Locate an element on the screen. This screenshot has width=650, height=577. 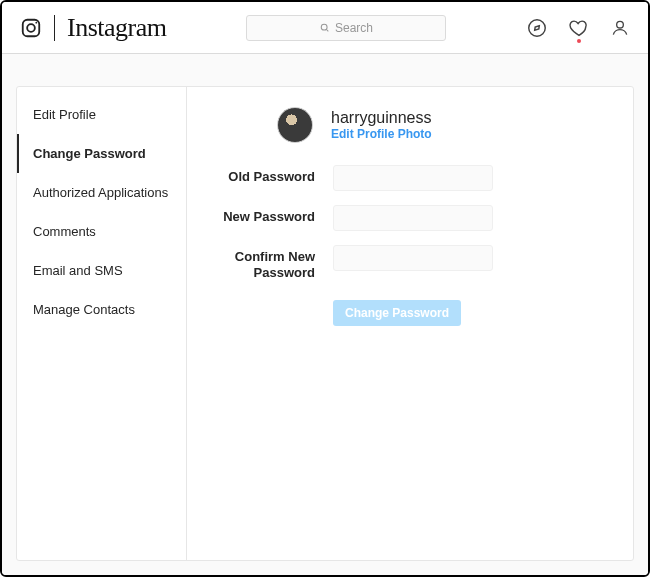
sidebar-item-comments: Comments is located at coordinates (102, 232).